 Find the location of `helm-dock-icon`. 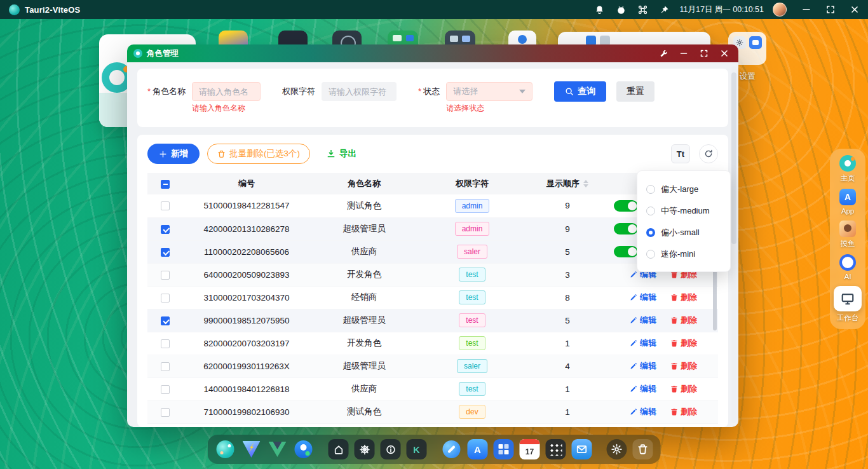

helm-dock-icon is located at coordinates (365, 449).